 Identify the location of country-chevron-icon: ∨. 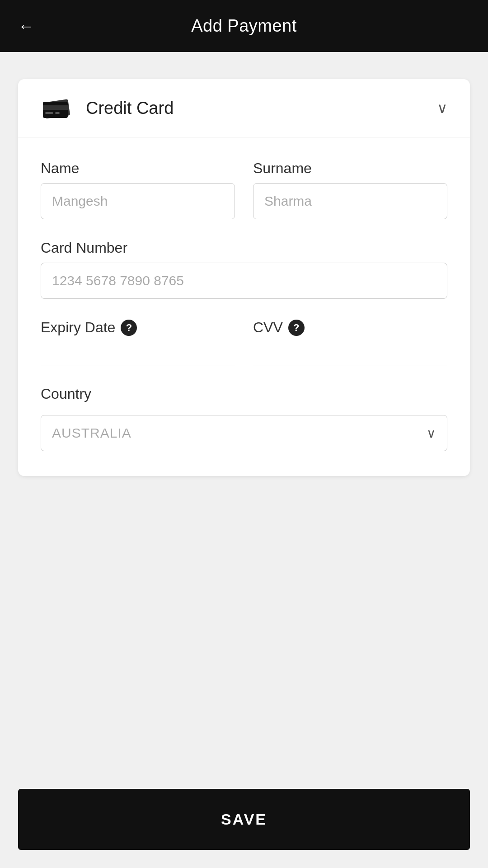
(431, 433).